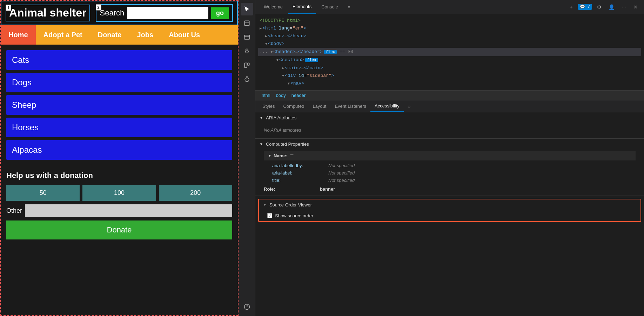 The image size is (644, 316). Describe the element at coordinates (288, 144) in the screenshot. I see `computed-section-title: Computed Properties` at that location.